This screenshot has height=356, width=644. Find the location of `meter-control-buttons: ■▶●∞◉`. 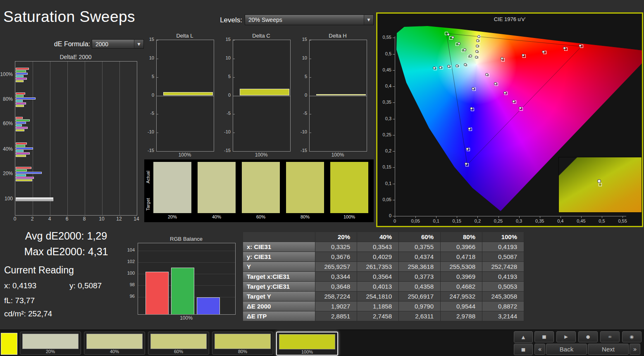

meter-control-buttons: ■▶●∞◉ is located at coordinates (588, 337).